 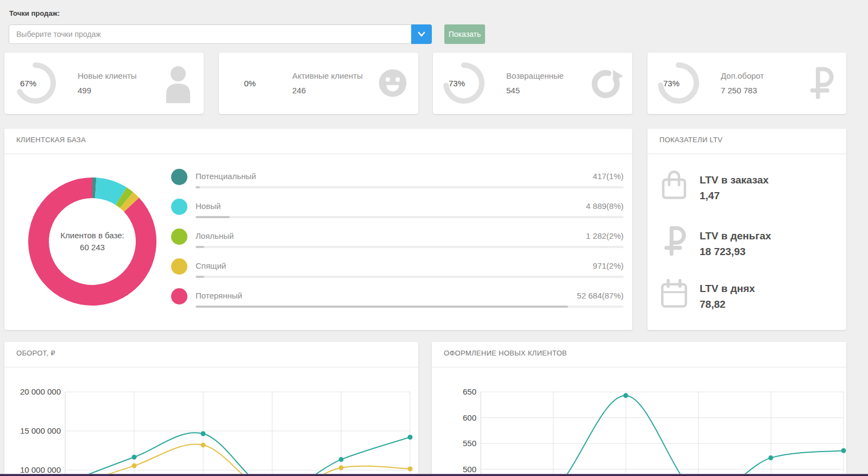 I want to click on bag-icon, so click(x=674, y=185).